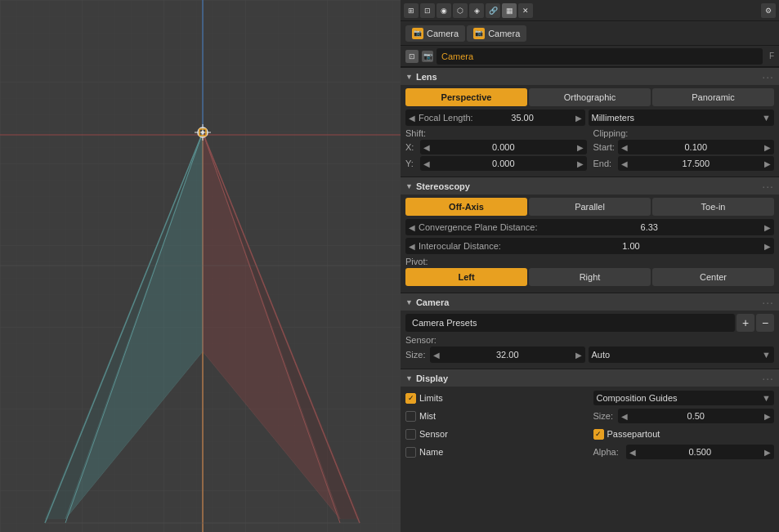 The width and height of the screenshot is (779, 532). What do you see at coordinates (590, 207) in the screenshot?
I see `parallel-button: Parallel` at bounding box center [590, 207].